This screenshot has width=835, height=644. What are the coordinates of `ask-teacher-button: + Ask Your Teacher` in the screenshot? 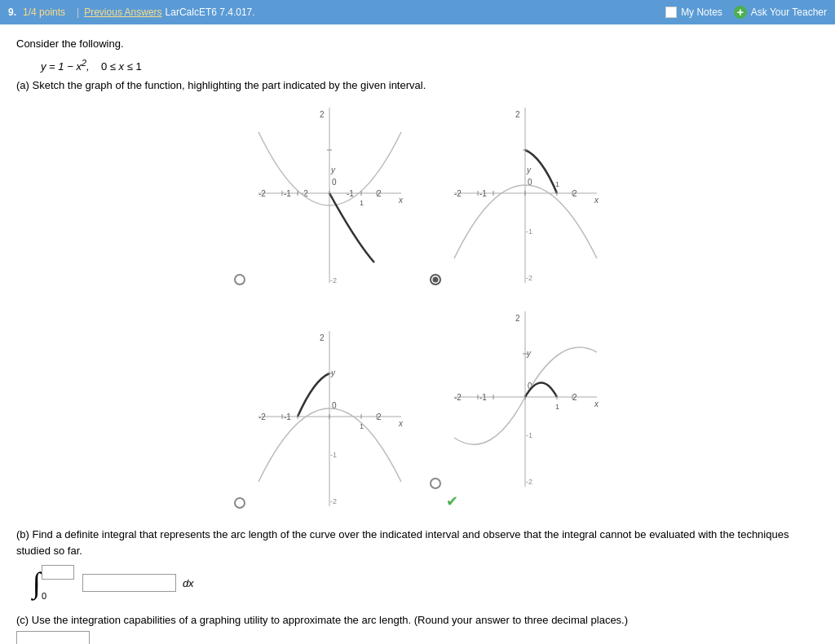 It's located at (780, 12).